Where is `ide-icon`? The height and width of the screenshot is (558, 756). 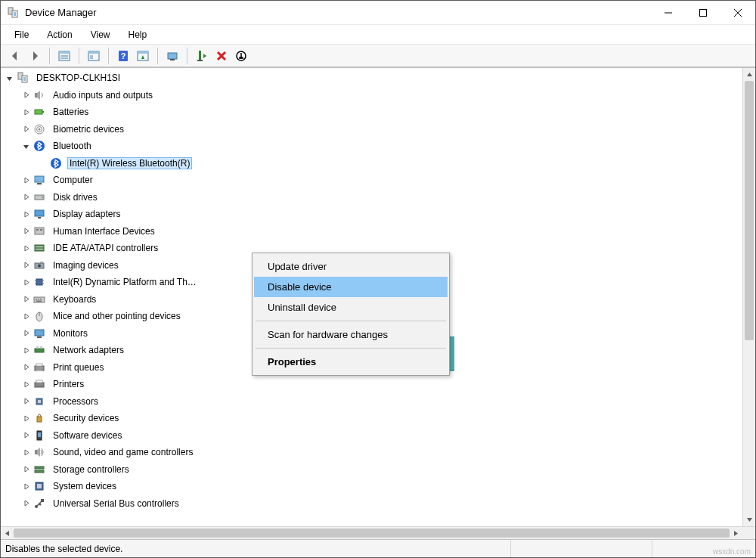 ide-icon is located at coordinates (39, 248).